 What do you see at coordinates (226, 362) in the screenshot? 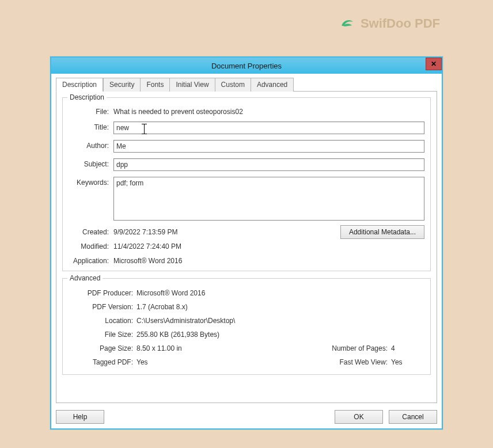
I see `tagged-pdf-value: Yes` at bounding box center [226, 362].